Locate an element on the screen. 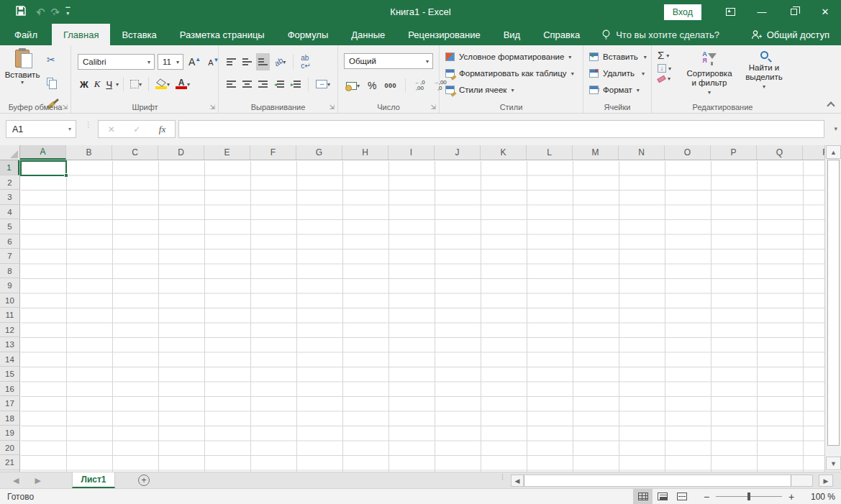 The height and width of the screenshot is (504, 841). row-header-16: 16 is located at coordinates (10, 390).